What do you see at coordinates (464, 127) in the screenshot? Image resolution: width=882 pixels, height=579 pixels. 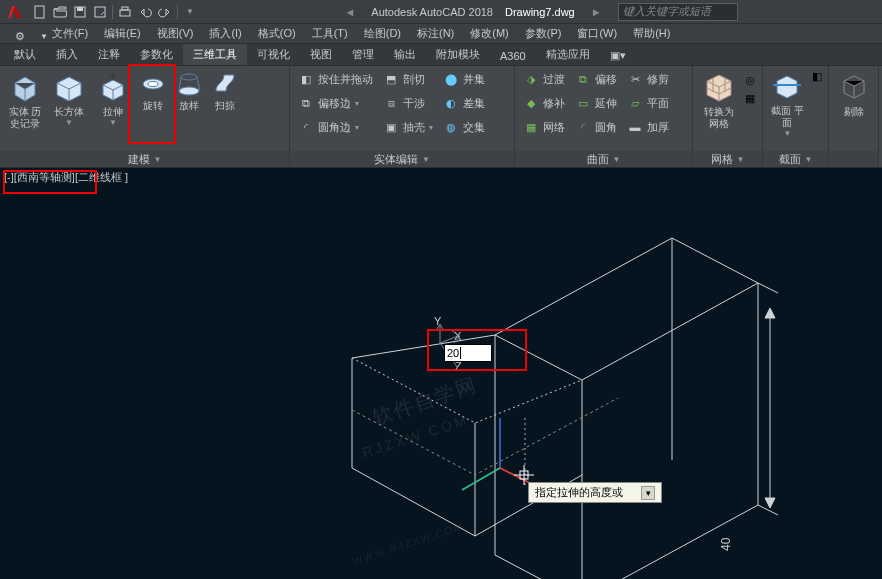 I see `intersect-button: ◍交集` at bounding box center [464, 127].